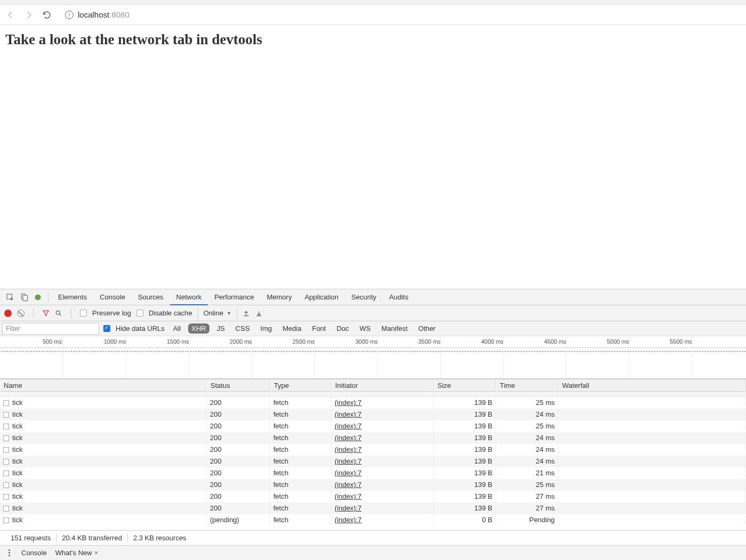  What do you see at coordinates (177, 328) in the screenshot?
I see `filter-type-all: All` at bounding box center [177, 328].